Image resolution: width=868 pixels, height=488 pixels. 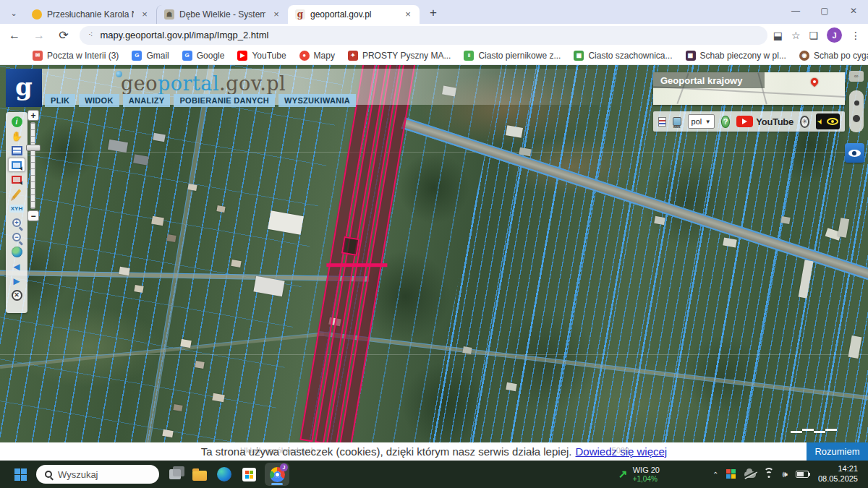 What do you see at coordinates (663, 121) in the screenshot?
I see `legend-icon` at bounding box center [663, 121].